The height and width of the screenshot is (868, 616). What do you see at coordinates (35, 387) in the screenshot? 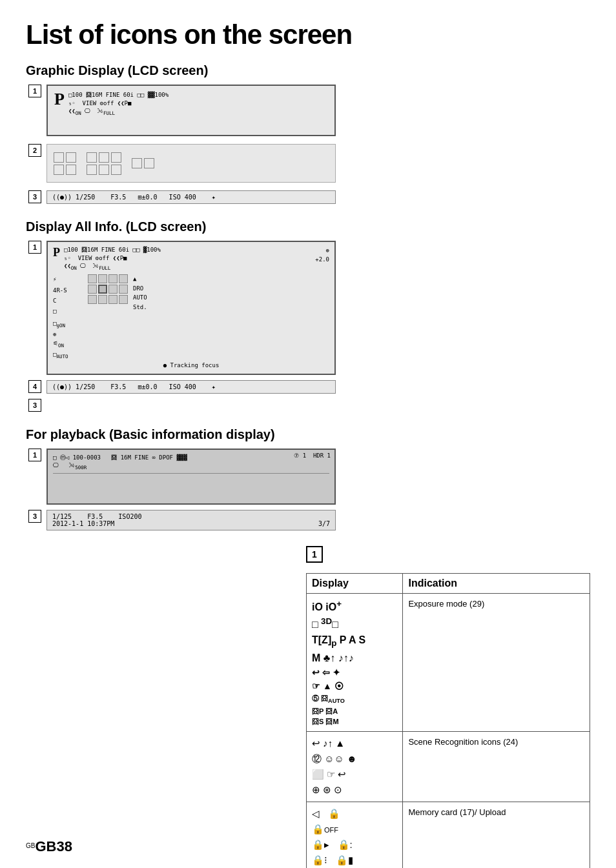
I see `label-4: 4` at bounding box center [35, 387].